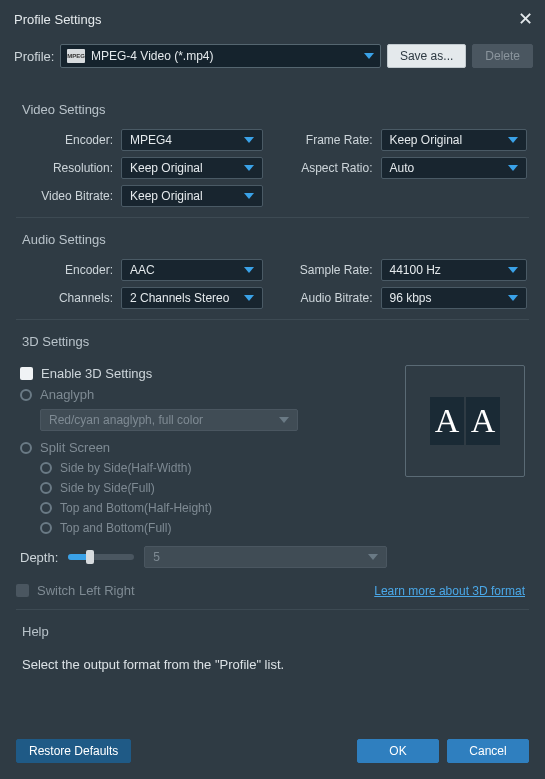 The width and height of the screenshot is (545, 779). I want to click on ok-button: OK, so click(398, 751).